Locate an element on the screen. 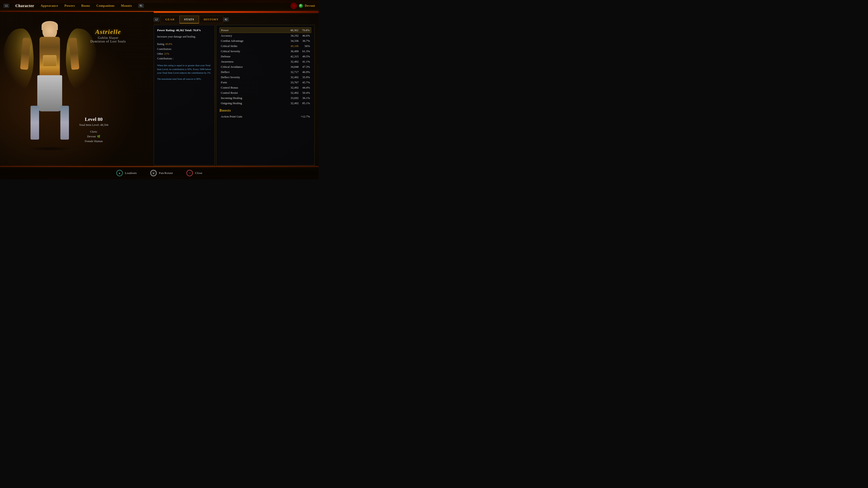 The image size is (868, 488). stat-value: 33,767 is located at coordinates (292, 82).